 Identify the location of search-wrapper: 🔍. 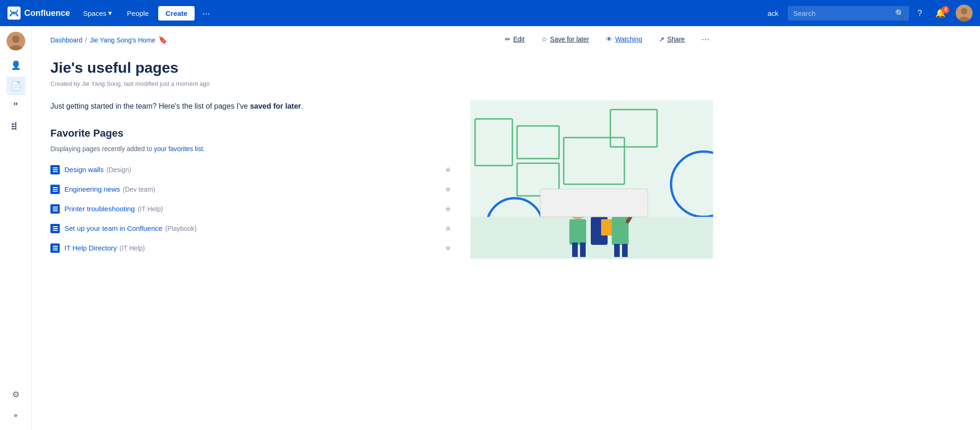
(848, 13).